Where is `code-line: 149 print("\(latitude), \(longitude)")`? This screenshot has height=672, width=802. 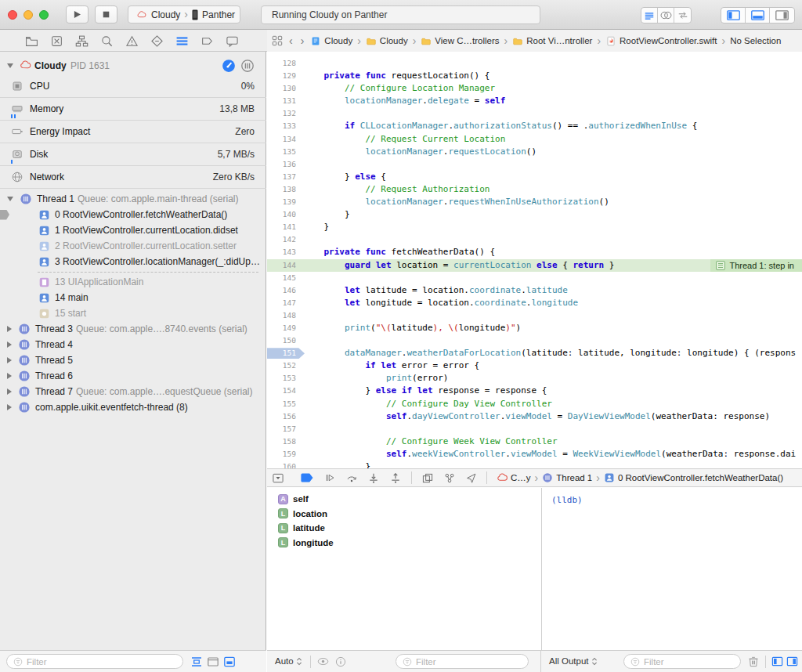
code-line: 149 print("\(latitude), \(longitude)") is located at coordinates (534, 328).